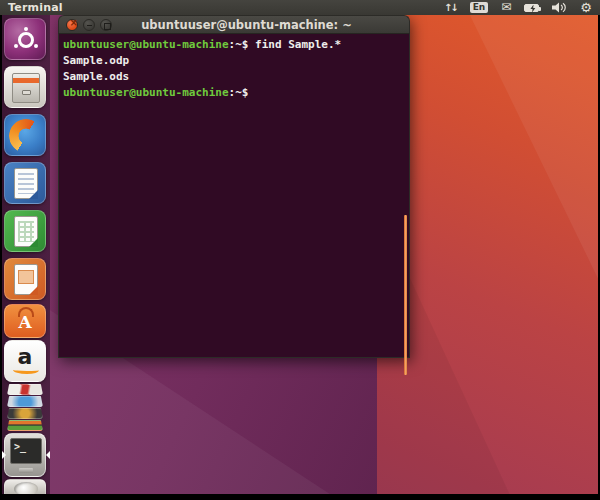 This screenshot has width=600, height=500. What do you see at coordinates (48, 455) in the screenshot?
I see `focused-arrow-icon` at bounding box center [48, 455].